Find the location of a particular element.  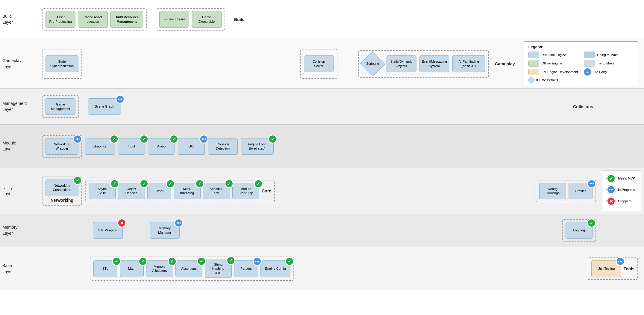

build-group-1: AssetPre-Processing Cache AssetLocation … is located at coordinates (94, 19).